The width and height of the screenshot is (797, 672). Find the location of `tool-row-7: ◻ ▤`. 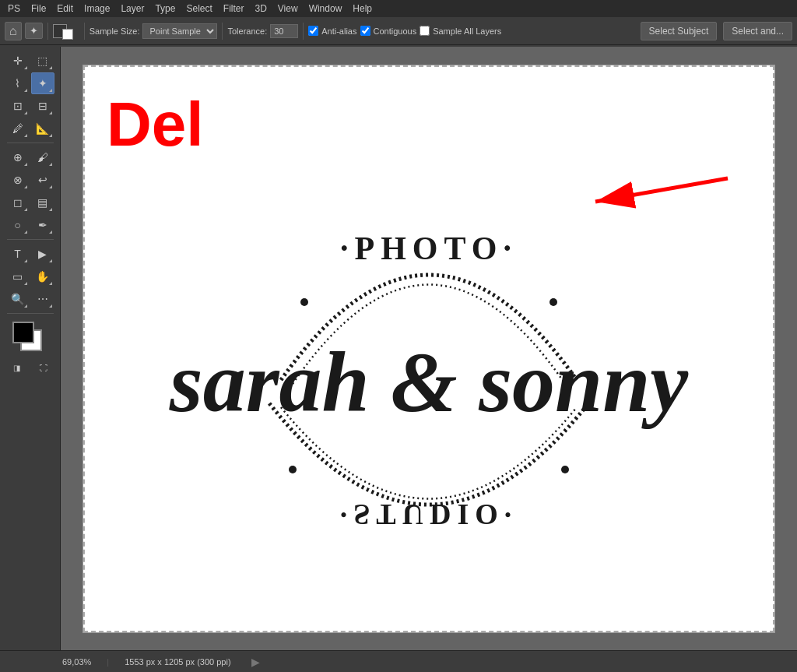

tool-row-7: ◻ ▤ is located at coordinates (30, 202).